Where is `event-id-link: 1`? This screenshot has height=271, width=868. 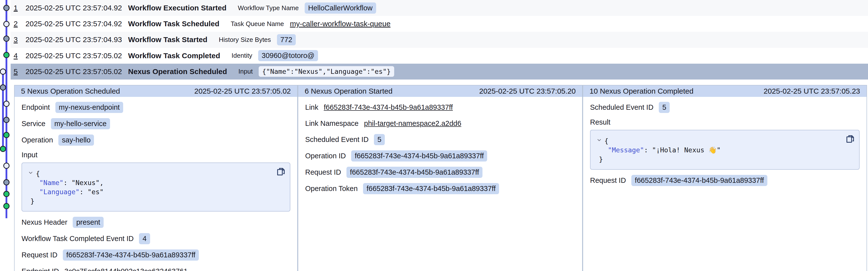
event-id-link: 1 is located at coordinates (20, 8).